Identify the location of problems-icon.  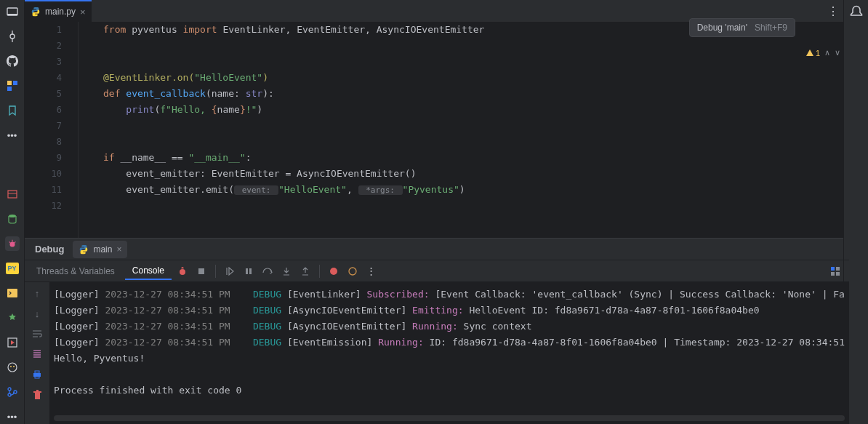
(12, 367).